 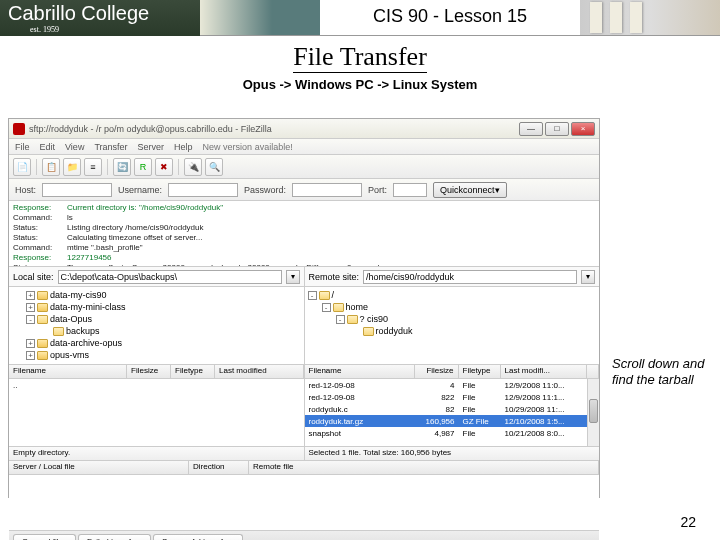 I want to click on window-title-text: sftp://roddyduk - /r po/m odyduk@opus.ca…, so click(x=274, y=129).